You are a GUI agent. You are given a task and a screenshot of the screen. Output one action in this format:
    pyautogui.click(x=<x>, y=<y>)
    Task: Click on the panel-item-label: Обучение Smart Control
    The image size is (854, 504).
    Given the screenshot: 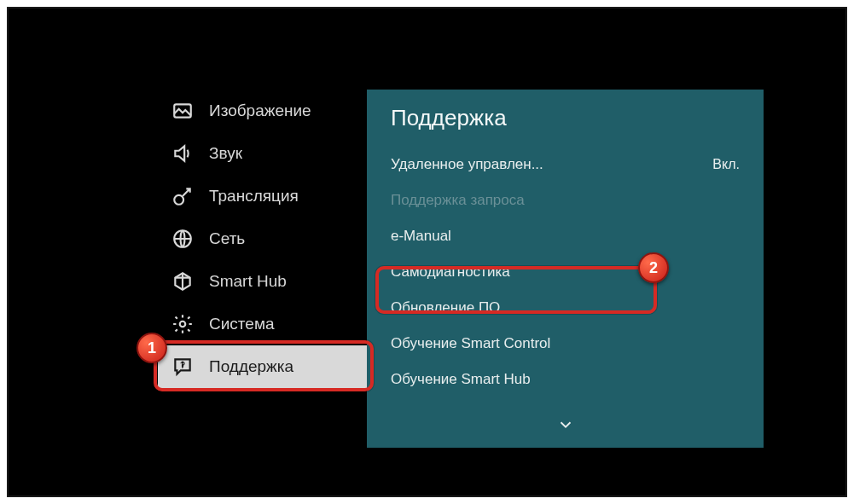 What is the action you would take?
    pyautogui.click(x=471, y=344)
    